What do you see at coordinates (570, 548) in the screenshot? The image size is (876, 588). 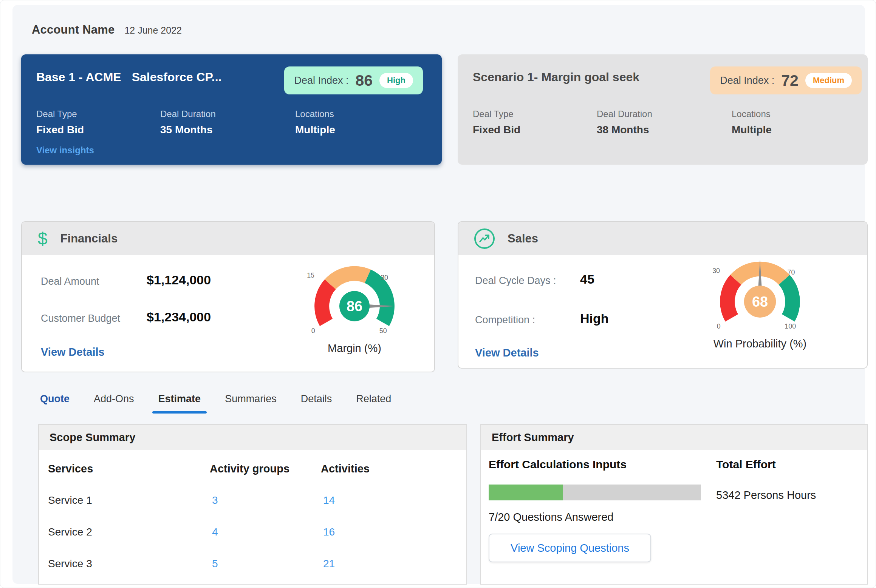 I see `view-scoping-questions-label: View Scoping Questions` at bounding box center [570, 548].